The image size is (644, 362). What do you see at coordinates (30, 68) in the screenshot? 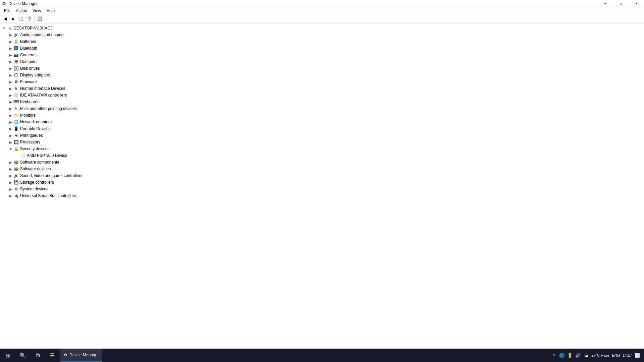
I see `node-label-disk: Disk drives` at bounding box center [30, 68].